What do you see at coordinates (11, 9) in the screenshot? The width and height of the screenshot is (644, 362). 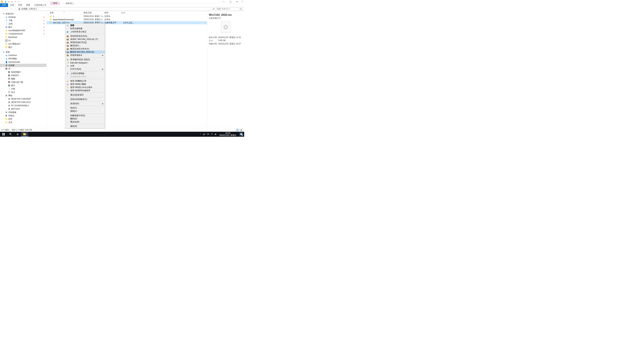 I see `history-dropdown: ▾` at bounding box center [11, 9].